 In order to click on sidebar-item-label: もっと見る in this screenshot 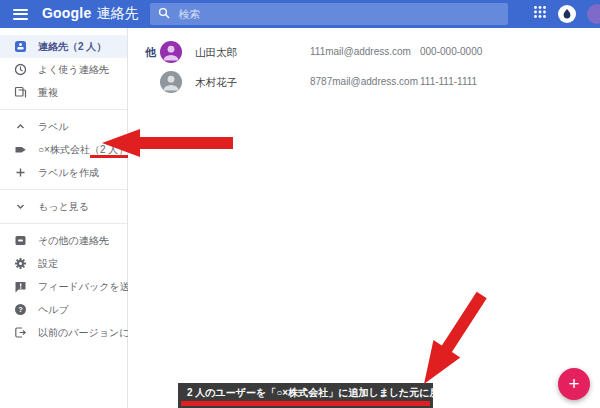, I will do `click(64, 207)`.